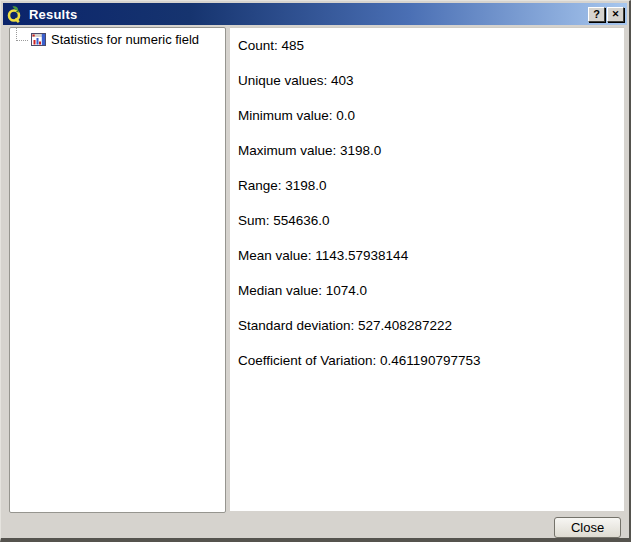  What do you see at coordinates (606, 14) in the screenshot?
I see `titlebar-buttons: ? ✕` at bounding box center [606, 14].